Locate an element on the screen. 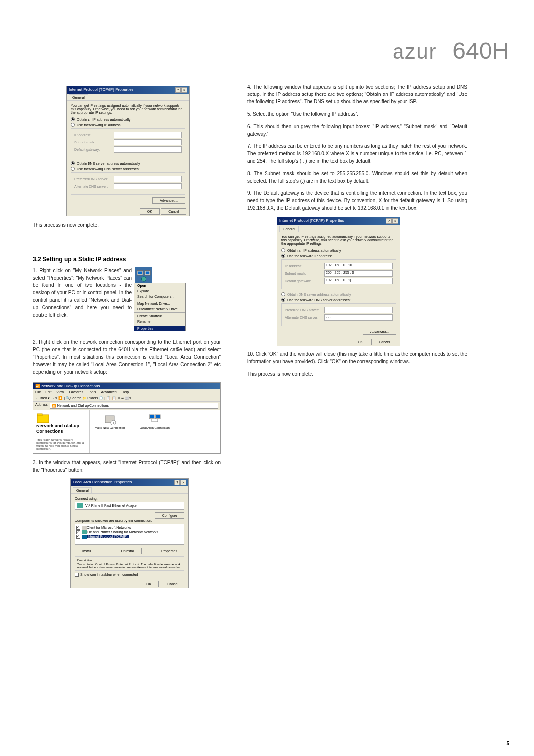 The width and height of the screenshot is (534, 756). explorer-window: 📶 Network and Dial-up Connections File E… is located at coordinates (127, 418).